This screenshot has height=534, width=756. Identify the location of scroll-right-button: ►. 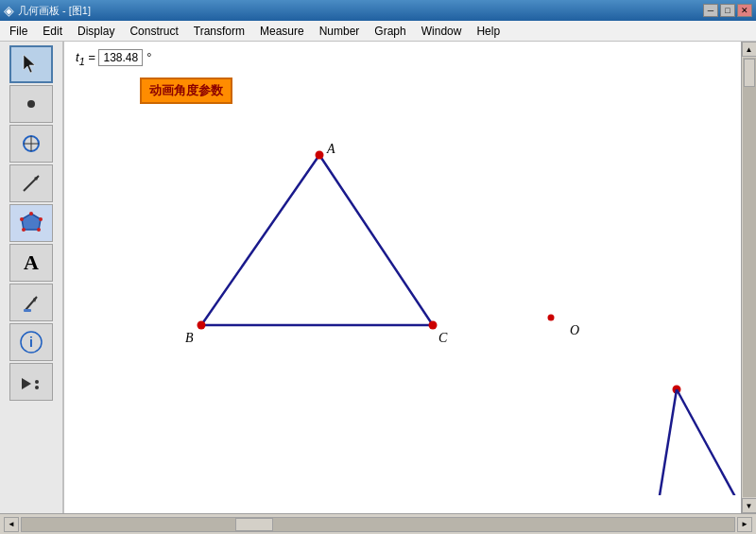
(745, 525).